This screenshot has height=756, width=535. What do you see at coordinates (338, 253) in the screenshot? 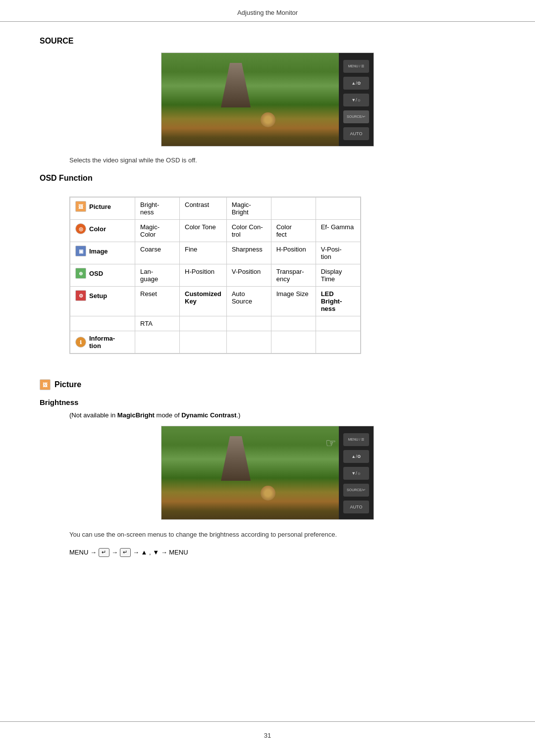
I see `osd-col-v-position-img: V-Posi-tion` at bounding box center [338, 253].